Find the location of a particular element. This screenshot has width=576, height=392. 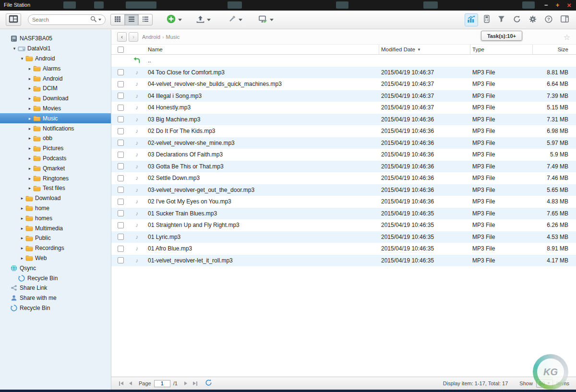

sidebar-item-alarms: ▸Alarms is located at coordinates (56, 68).